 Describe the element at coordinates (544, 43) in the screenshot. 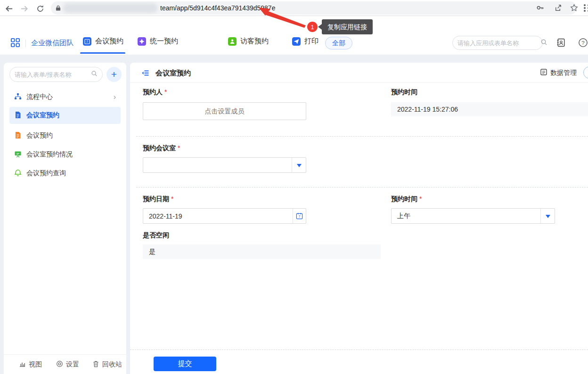

I see `search-icon` at that location.